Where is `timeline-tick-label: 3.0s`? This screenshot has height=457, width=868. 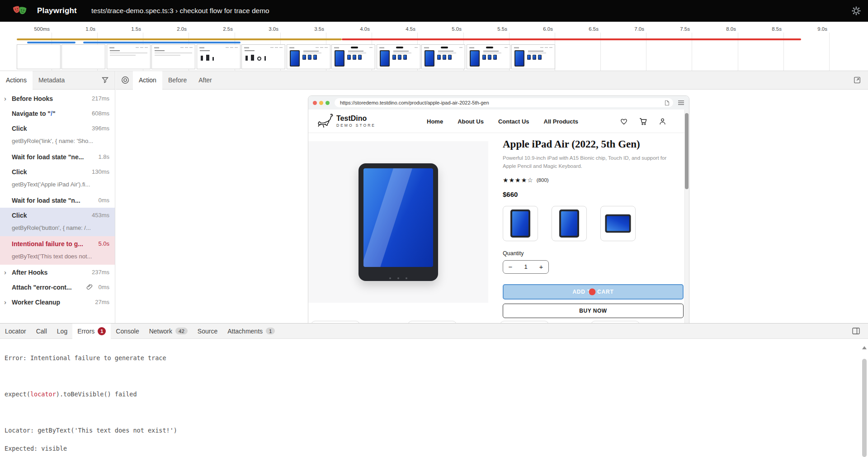 timeline-tick-label: 3.0s is located at coordinates (258, 29).